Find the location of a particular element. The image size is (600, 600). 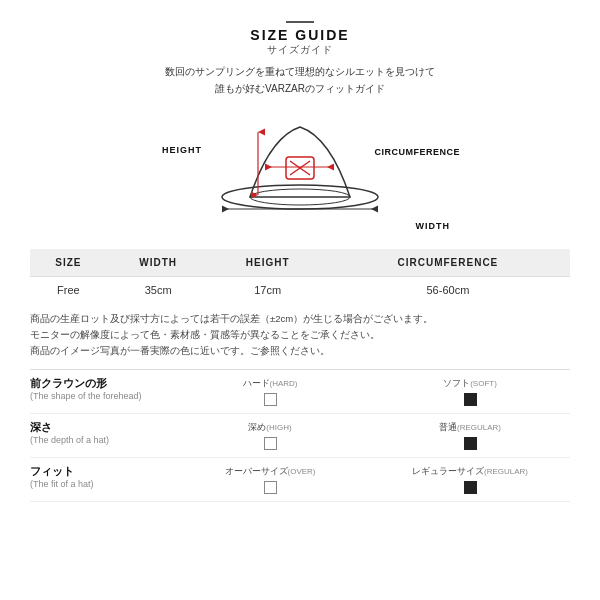

title-block: SIZE GUIDE サイズガイド is located at coordinates (300, 38).